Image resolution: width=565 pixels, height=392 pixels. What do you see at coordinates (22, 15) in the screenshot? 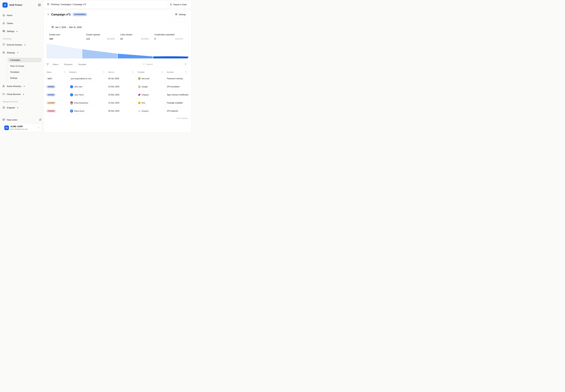
I see `sidebar-item-home: Home` at bounding box center [22, 15].